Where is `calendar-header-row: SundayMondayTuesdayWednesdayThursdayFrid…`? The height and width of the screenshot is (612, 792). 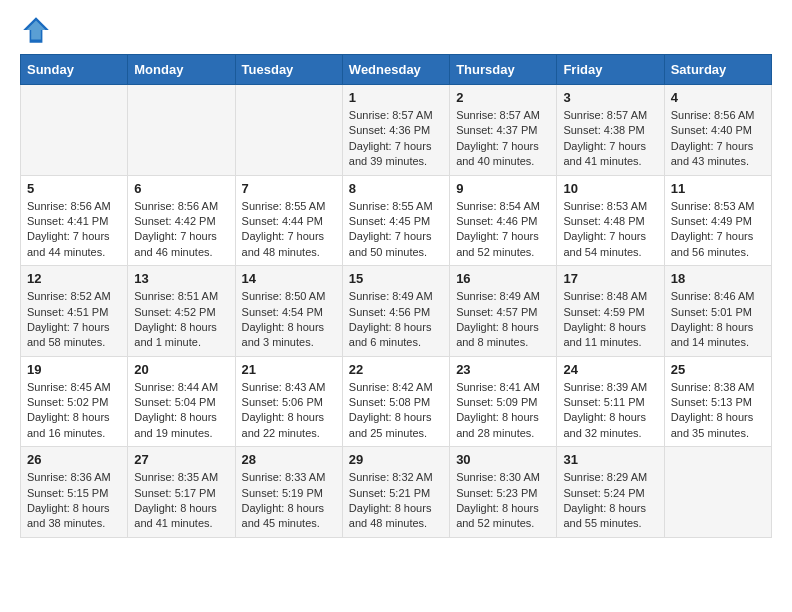
calendar-header-row: SundayMondayTuesdayWednesdayThursdayFrid… is located at coordinates (396, 70).